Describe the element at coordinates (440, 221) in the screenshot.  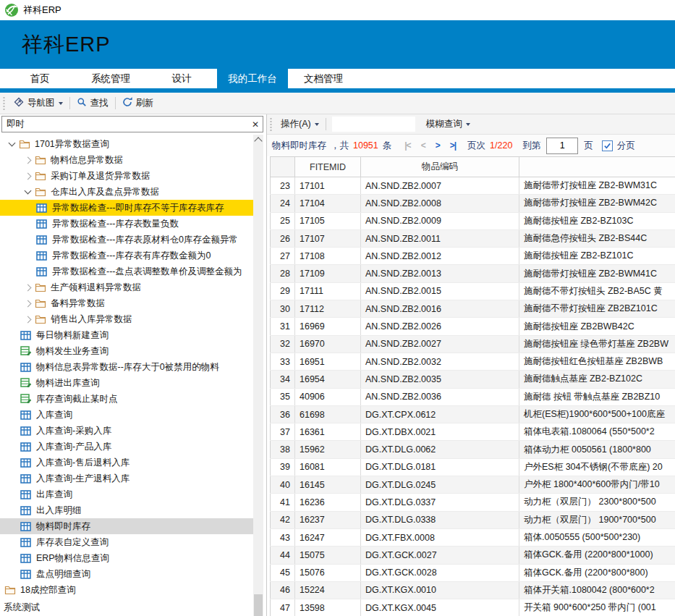
I see `item-code-cell: AN.SND.ZB2.0009` at that location.